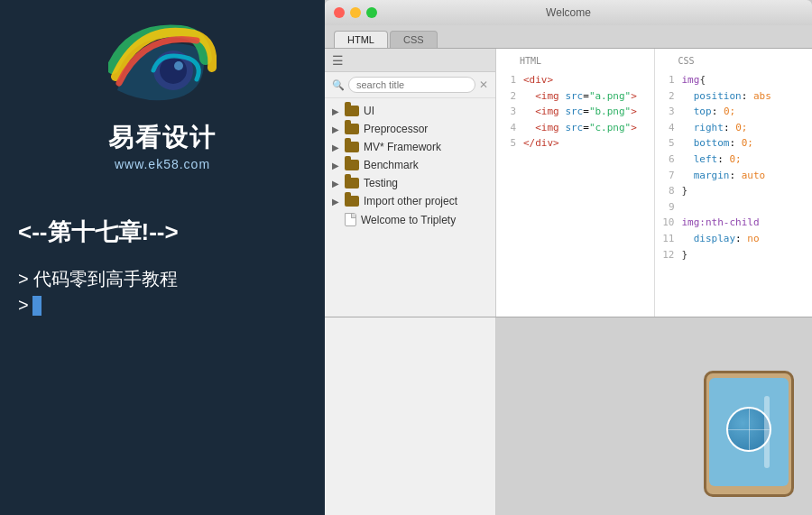 This screenshot has width=812, height=515. I want to click on tree-label: Import other project, so click(411, 201).